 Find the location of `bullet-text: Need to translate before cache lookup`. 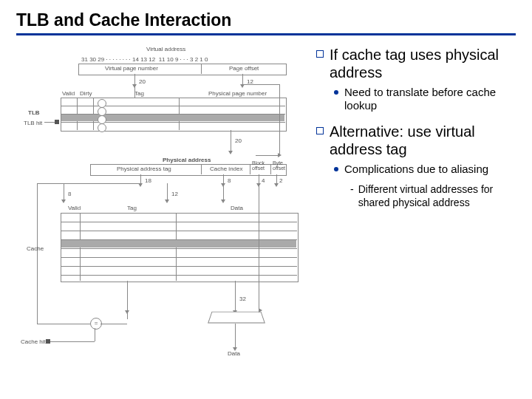

bullet-text: Need to translate before cache lookup is located at coordinates (430, 99).